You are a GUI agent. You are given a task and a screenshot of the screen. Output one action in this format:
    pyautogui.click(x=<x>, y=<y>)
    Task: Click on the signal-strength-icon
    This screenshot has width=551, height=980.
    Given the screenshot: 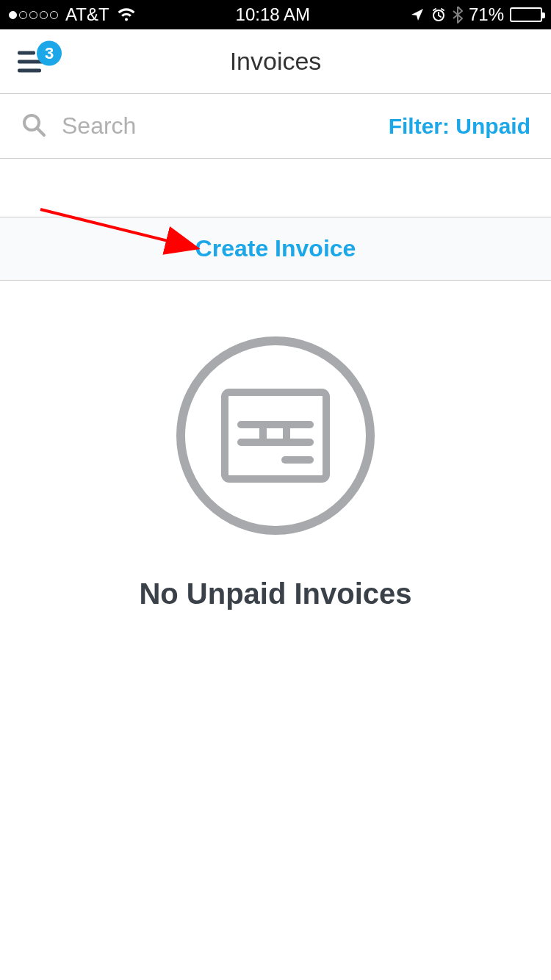 What is the action you would take?
    pyautogui.click(x=34, y=15)
    